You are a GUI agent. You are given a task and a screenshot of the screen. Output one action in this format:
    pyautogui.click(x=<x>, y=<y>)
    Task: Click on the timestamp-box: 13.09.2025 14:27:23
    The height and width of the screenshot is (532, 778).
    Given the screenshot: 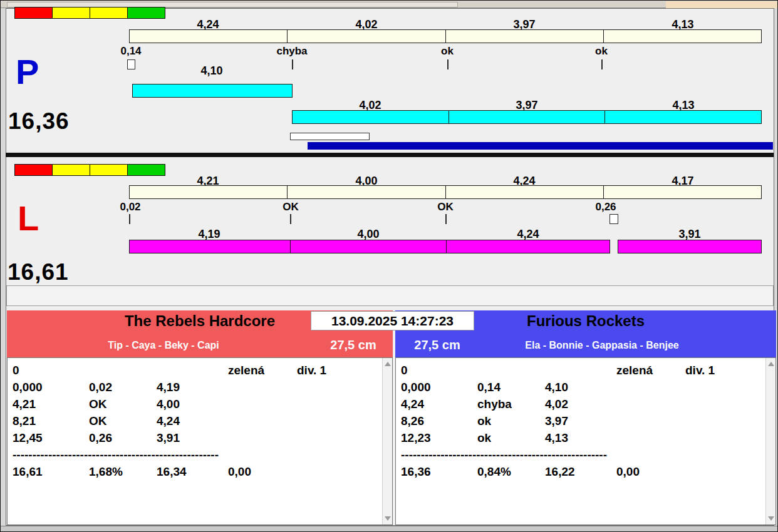 What is the action you would take?
    pyautogui.click(x=392, y=320)
    